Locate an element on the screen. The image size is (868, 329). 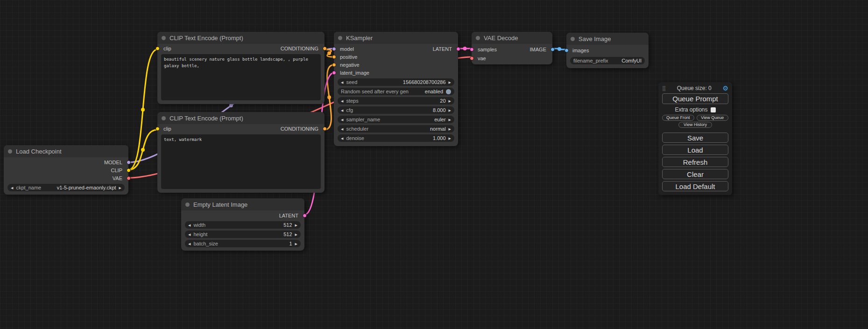
node-vae-decode: VAE Decode samples IMAGE vae is located at coordinates (512, 48).